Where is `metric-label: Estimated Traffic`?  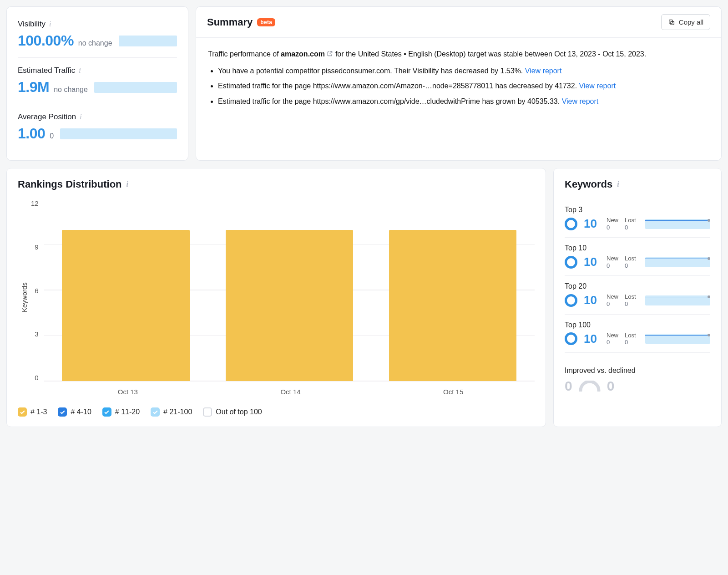
metric-label: Estimated Traffic is located at coordinates (46, 71).